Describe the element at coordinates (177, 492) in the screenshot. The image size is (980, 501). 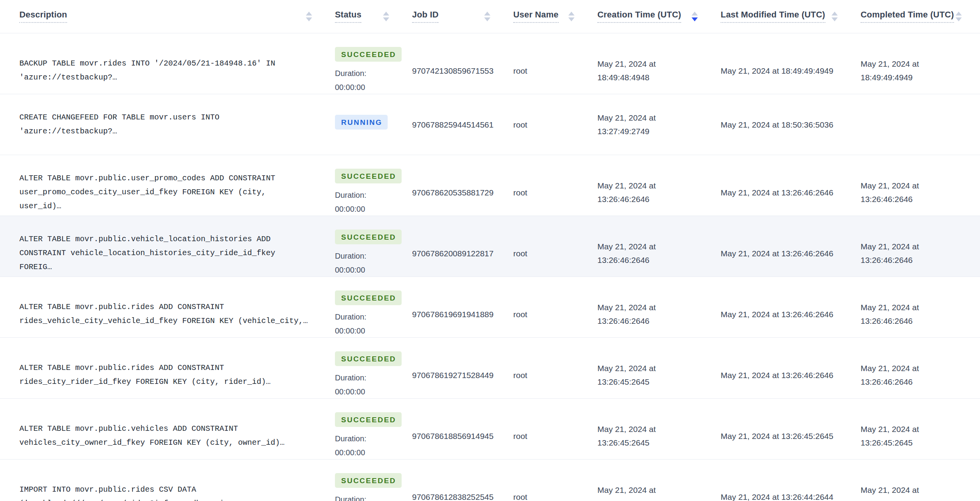
I see `job-description: IMPORT INTO movr.public.rides CSV DATA (…` at that location.